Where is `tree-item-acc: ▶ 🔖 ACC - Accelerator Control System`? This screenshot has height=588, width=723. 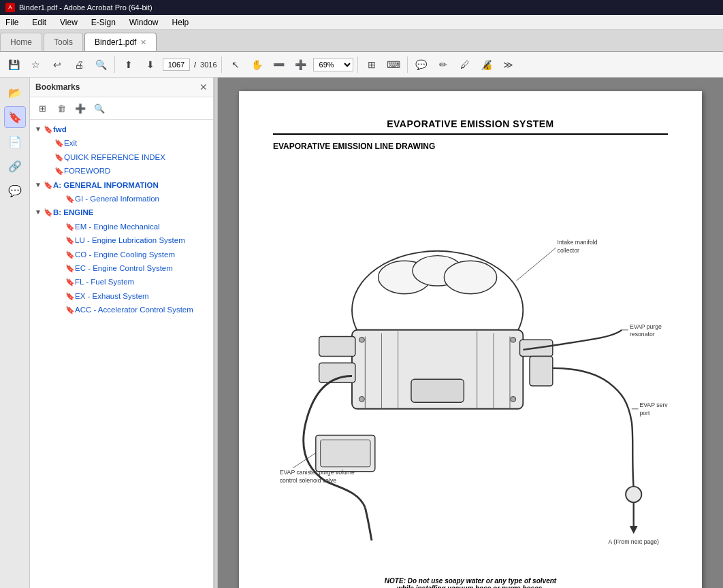 tree-item-acc: ▶ 🔖 ACC - Accelerator Control System is located at coordinates (121, 310).